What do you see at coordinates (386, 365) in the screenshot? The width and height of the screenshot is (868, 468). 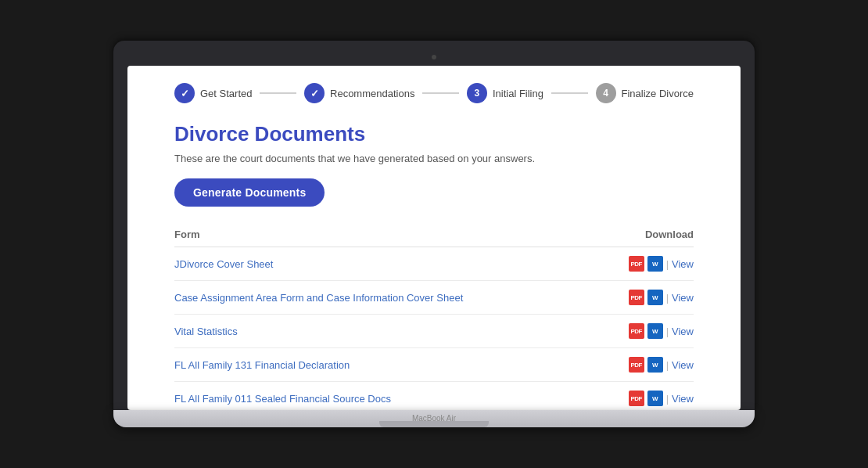 I see `form-name-cell: FL All Family 131 Financial Declaration` at bounding box center [386, 365].